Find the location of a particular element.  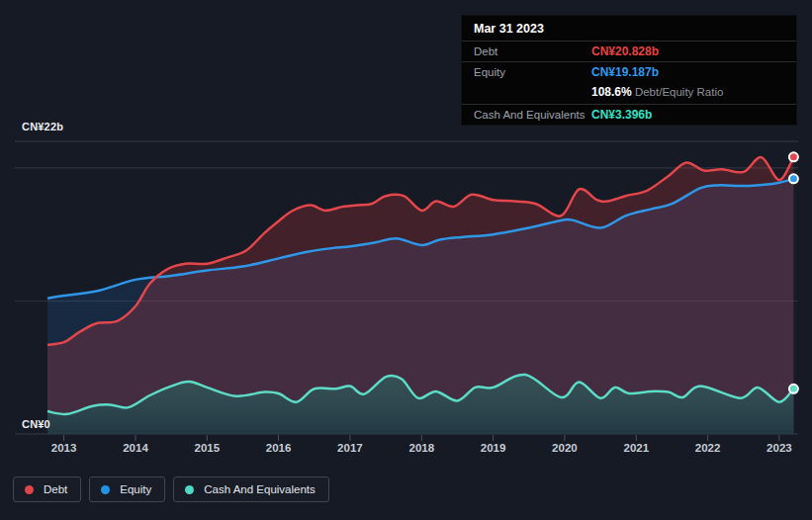

x-tick-label: 2016 is located at coordinates (279, 448).